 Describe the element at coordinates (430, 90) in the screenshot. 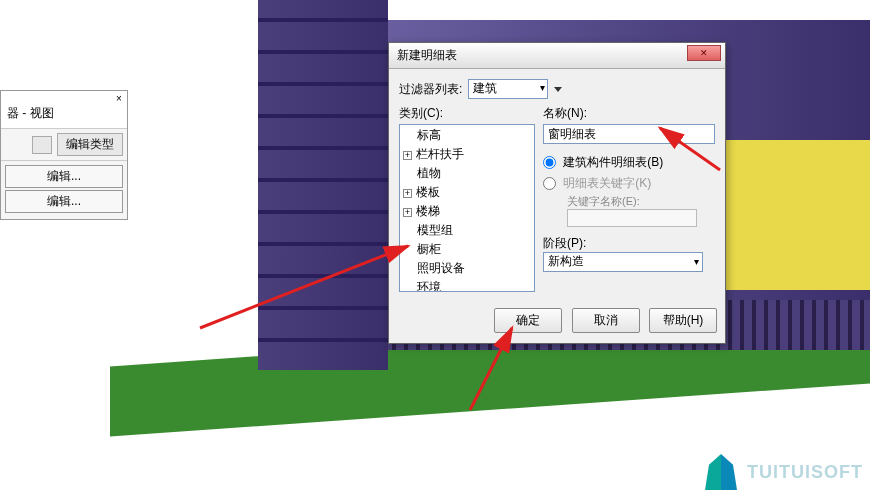

I see `filter-label: 过滤器列表:` at that location.